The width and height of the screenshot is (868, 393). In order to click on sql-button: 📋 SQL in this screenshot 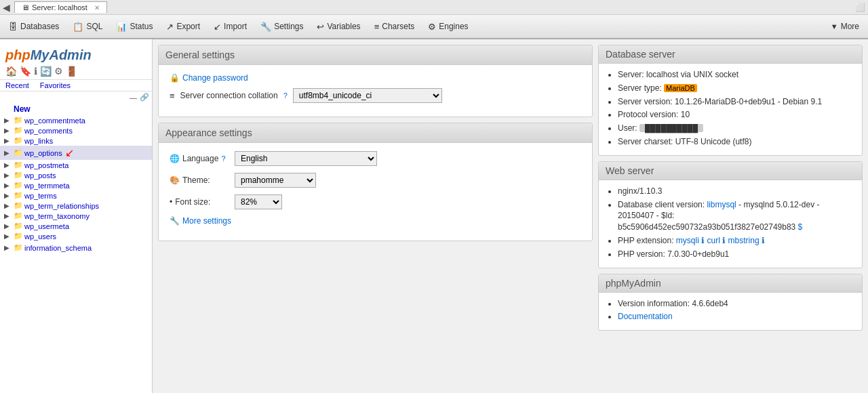, I will do `click(87, 27)`.